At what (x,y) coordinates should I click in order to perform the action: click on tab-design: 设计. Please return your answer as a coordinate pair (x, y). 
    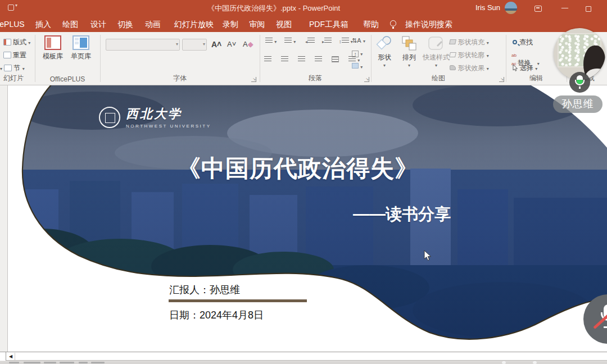
    Looking at the image, I should click on (98, 25).